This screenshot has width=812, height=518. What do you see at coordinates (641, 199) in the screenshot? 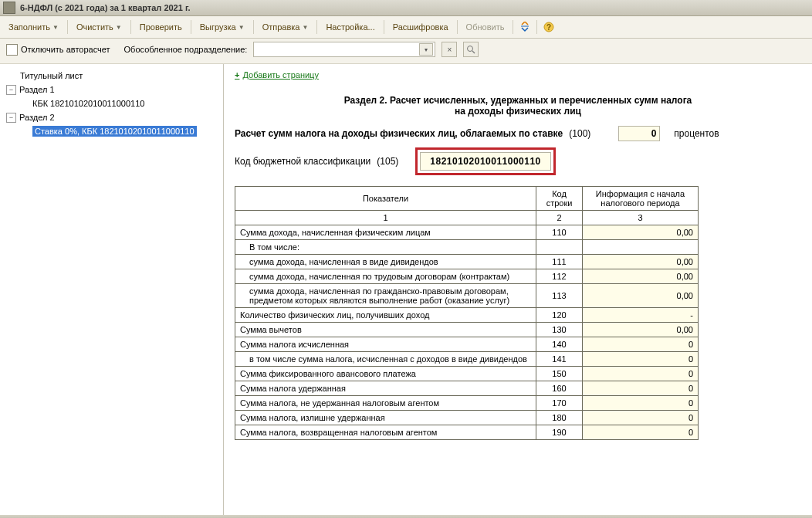
I see `header-info: Информация с начала налогового периода` at bounding box center [641, 199].